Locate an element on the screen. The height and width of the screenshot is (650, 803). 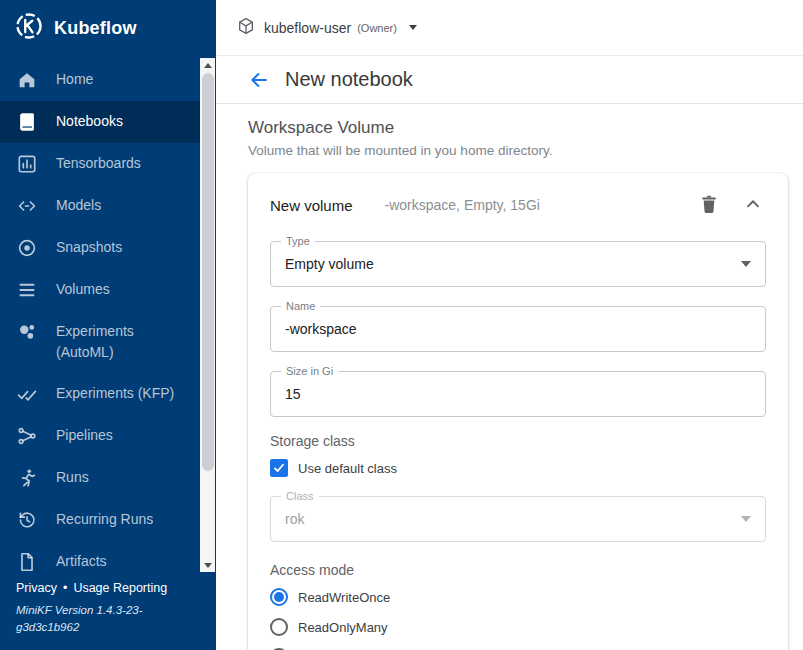
radio-selected-icon is located at coordinates (279, 597).